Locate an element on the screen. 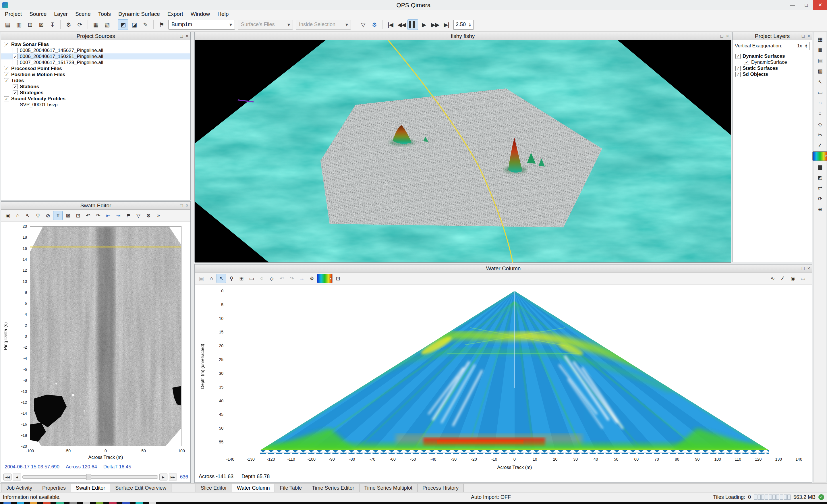 Image resolution: width=827 pixels, height=504 pixels. home-view-icon: ⌂ is located at coordinates (17, 215).